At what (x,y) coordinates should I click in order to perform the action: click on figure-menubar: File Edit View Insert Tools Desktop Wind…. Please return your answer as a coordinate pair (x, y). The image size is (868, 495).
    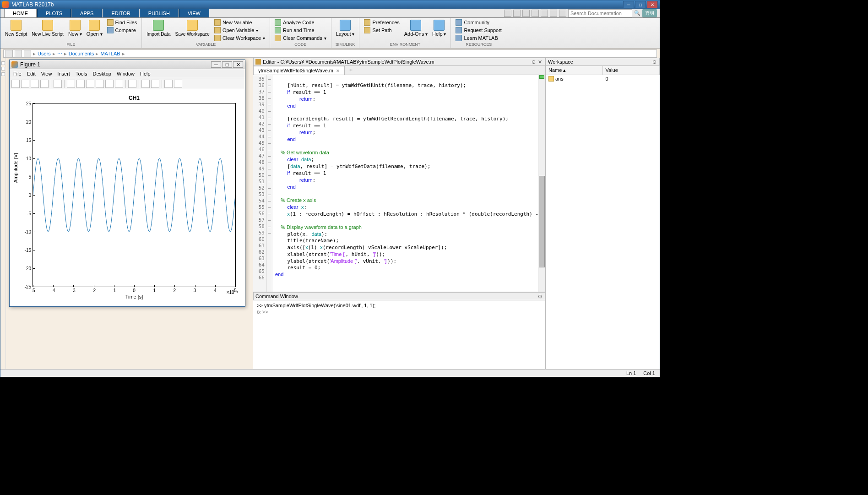
    Looking at the image, I should click on (127, 74).